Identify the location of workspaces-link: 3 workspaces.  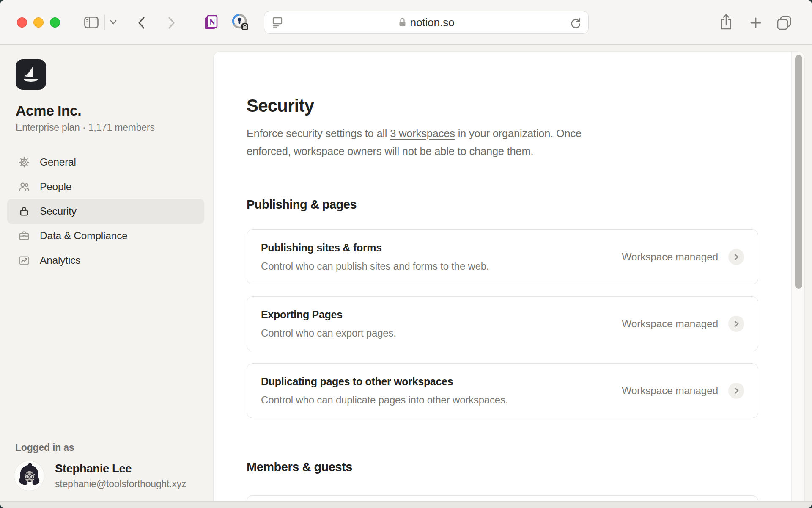
(422, 133).